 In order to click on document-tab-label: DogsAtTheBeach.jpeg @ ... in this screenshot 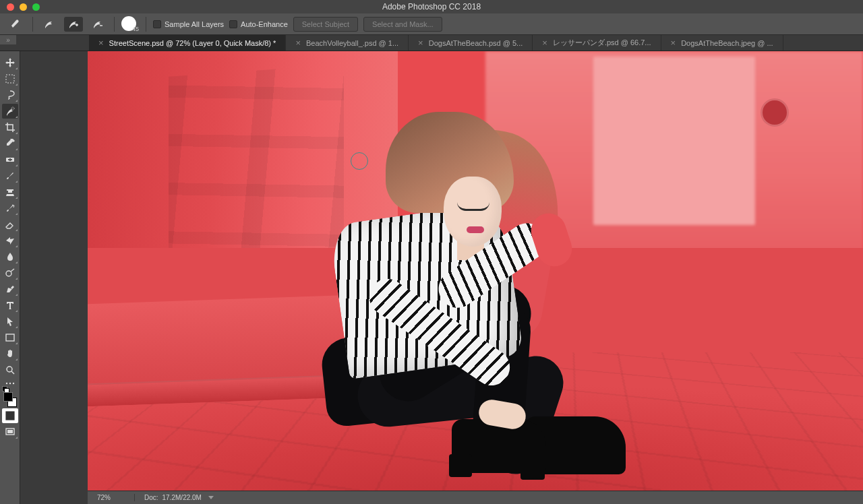, I will do `click(727, 43)`.